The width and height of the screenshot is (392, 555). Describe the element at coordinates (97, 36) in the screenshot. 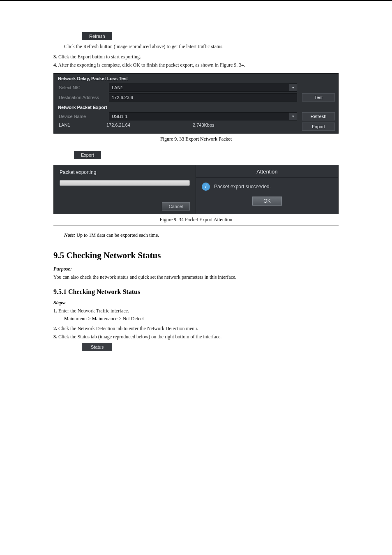

I see `refresh-image-ref: Refresh` at that location.